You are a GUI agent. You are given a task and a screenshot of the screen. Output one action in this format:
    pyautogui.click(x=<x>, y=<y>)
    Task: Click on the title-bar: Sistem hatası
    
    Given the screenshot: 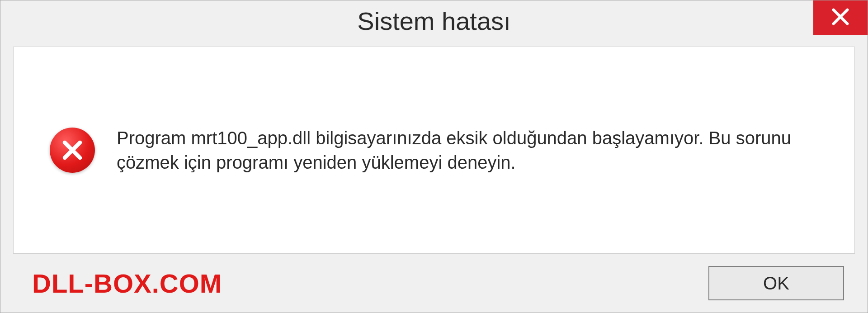 What is the action you would take?
    pyautogui.click(x=434, y=21)
    